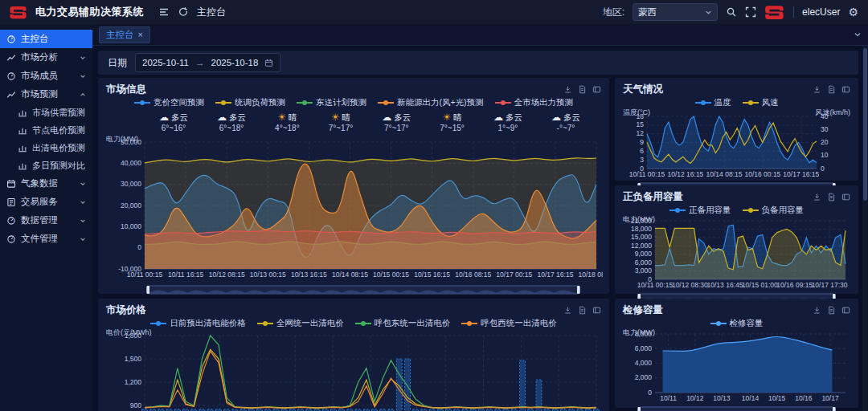 The width and height of the screenshot is (868, 411). Describe the element at coordinates (47, 95) in the screenshot. I see `sidebar-item-market-forecast: 市场预测` at that location.